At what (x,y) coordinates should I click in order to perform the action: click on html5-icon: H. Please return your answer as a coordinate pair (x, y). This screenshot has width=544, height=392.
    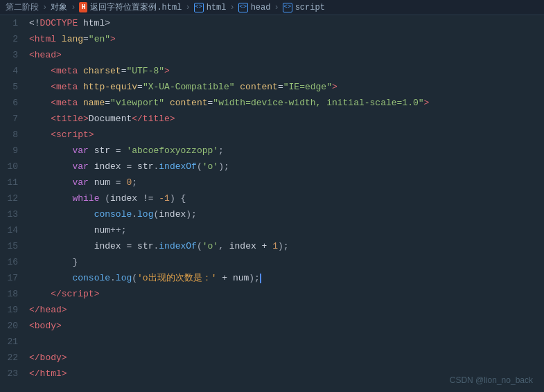
    Looking at the image, I should click on (83, 7).